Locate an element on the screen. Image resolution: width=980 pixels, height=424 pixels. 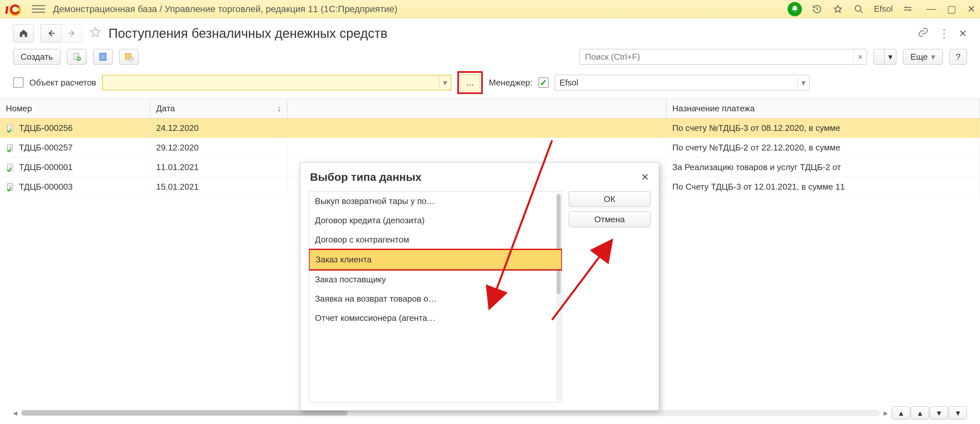
window-titlebar: Демонстрационная база / Управление торго… is located at coordinates (490, 9).